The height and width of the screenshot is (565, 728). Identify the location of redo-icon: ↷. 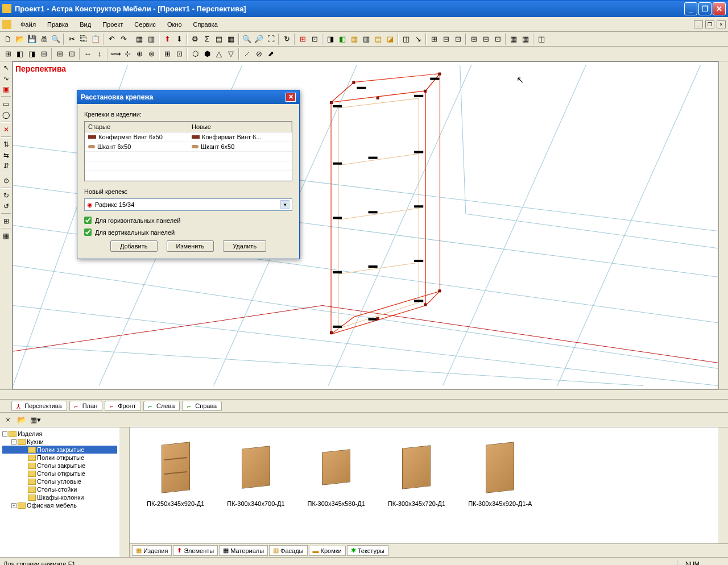
(123, 39).